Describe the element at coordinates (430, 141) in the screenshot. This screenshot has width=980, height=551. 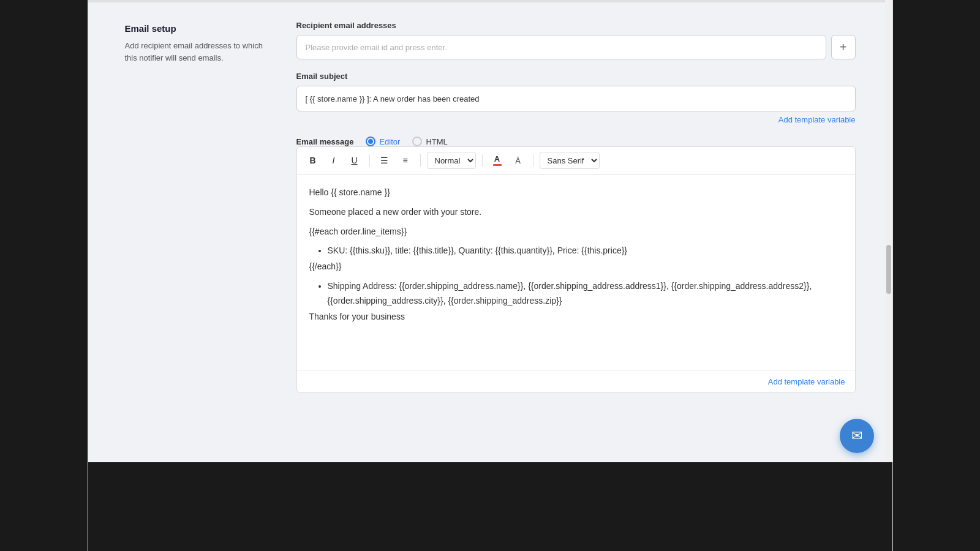
I see `html-radio-option: HTML` at that location.